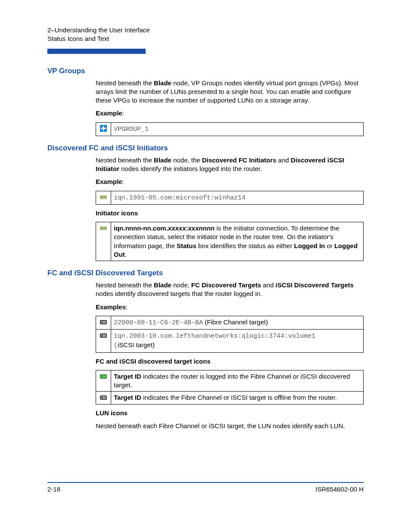  What do you see at coordinates (206, 148) in the screenshot?
I see `heading-disc-initiators: Discovered FC and iSCSI Initiators` at bounding box center [206, 148].